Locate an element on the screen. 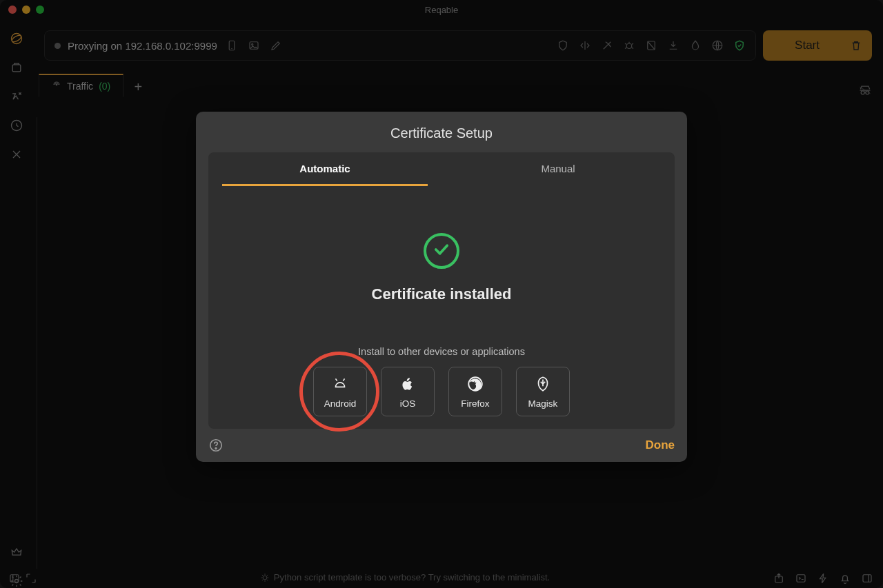 Image resolution: width=883 pixels, height=588 pixels. device-magisk-button: Magisk is located at coordinates (543, 392).